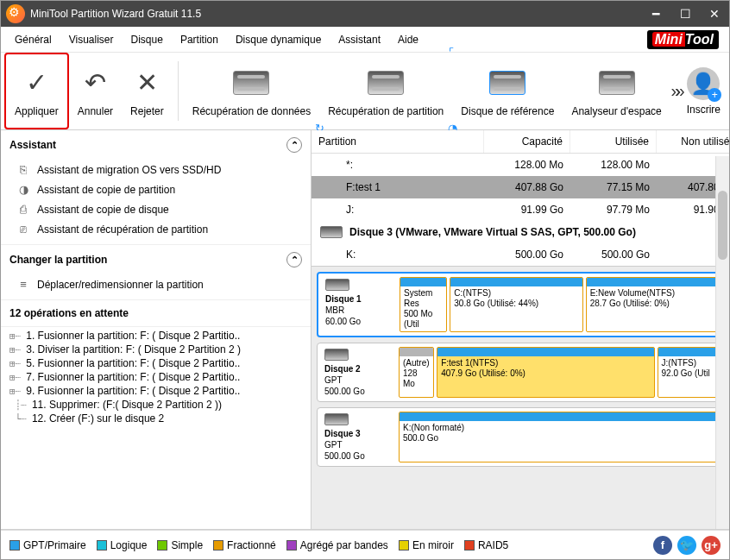 This screenshot has height=560, width=730. What do you see at coordinates (520, 373) in the screenshot?
I see `disk-map: Disque 2 GPT 500.00 Go (Autre)128 Mo F:t…` at bounding box center [520, 373].